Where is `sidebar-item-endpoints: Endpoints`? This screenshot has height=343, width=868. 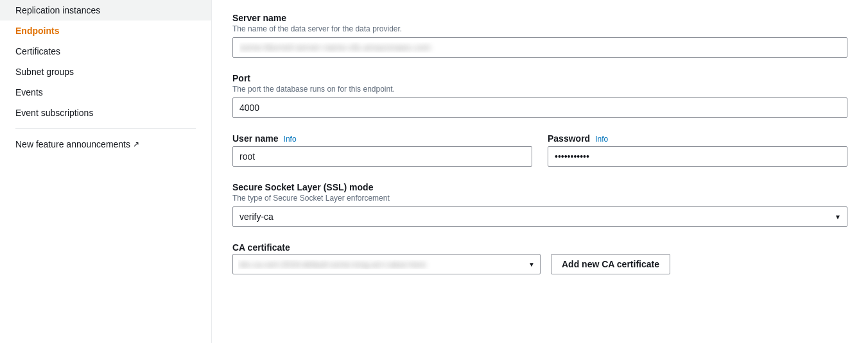
sidebar-item-endpoints: Endpoints is located at coordinates (105, 31).